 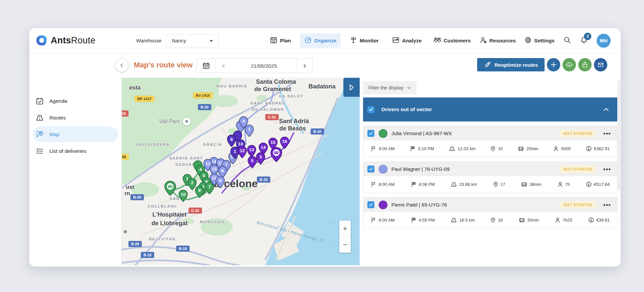 What do you see at coordinates (242, 151) in the screenshot?
I see `svg-text: 12` at bounding box center [242, 151].